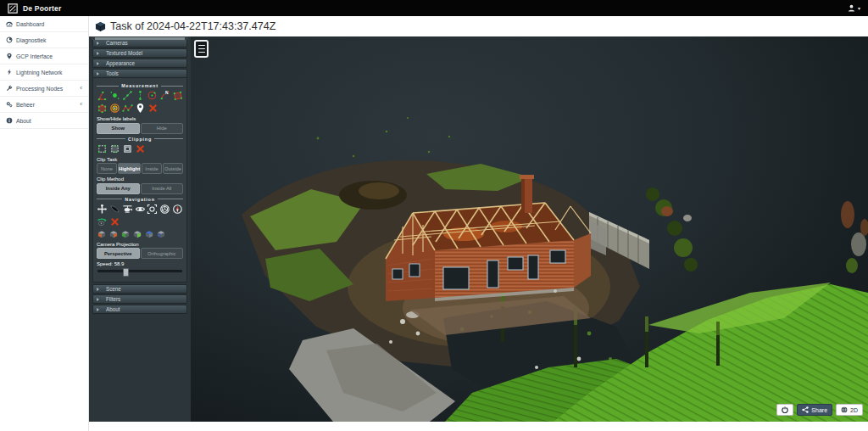 This screenshot has height=431, width=868. I want to click on volume-clip-icon, so click(102, 149).